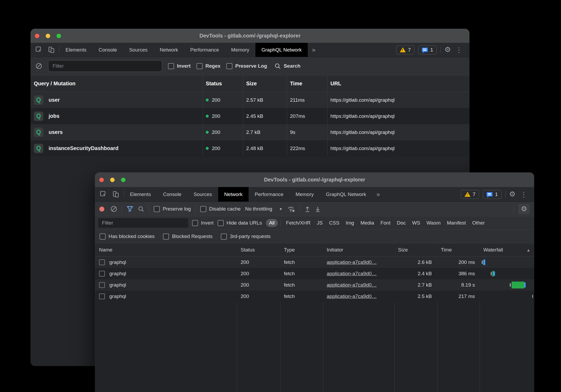 The image size is (561, 392). What do you see at coordinates (302, 250) in the screenshot?
I see `column-header-type: Type` at bounding box center [302, 250].